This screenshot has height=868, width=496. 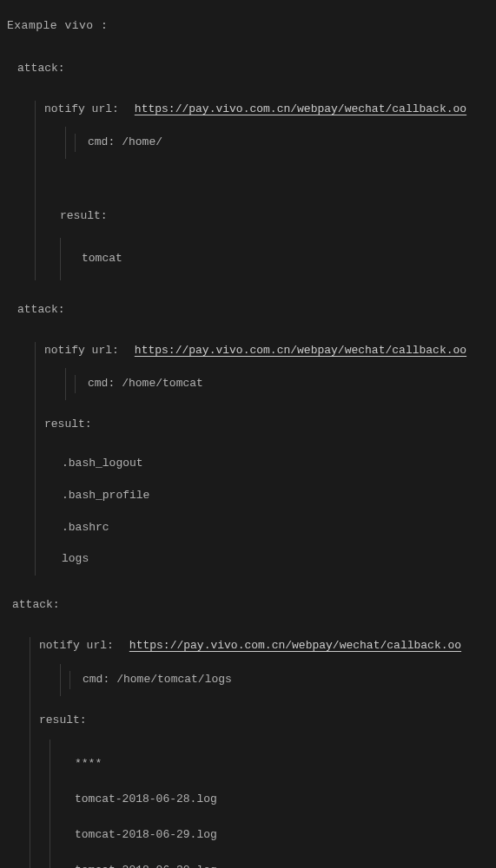 I want to click on result-item: .bash_profile, so click(x=275, y=496).